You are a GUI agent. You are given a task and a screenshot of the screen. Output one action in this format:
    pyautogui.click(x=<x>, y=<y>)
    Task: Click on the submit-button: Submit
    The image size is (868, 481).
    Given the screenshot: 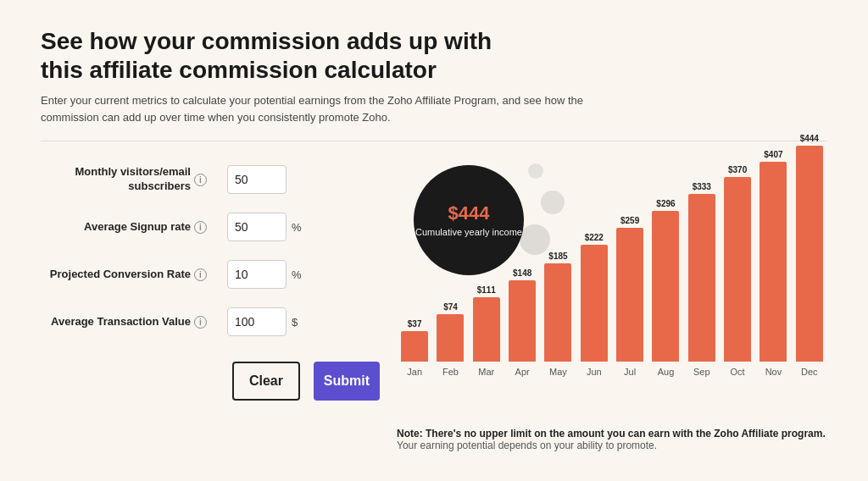 What is the action you would take?
    pyautogui.click(x=347, y=381)
    